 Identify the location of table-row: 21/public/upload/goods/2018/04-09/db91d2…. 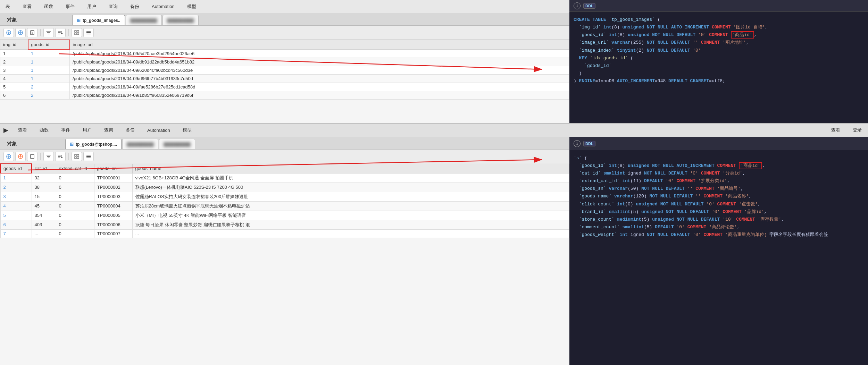
(285, 62).